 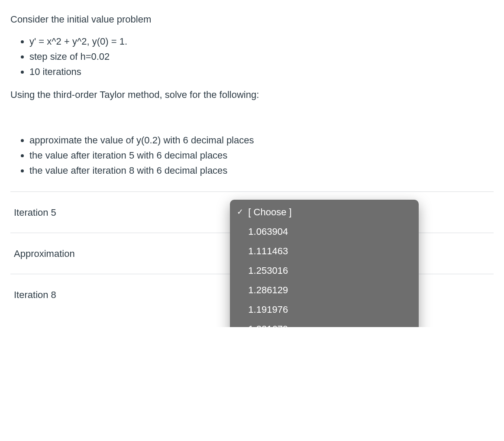 I want to click on match-dropdown-container: ✓ [ Choose ] 1.063904 1.111463 1.253016, so click(x=363, y=212).